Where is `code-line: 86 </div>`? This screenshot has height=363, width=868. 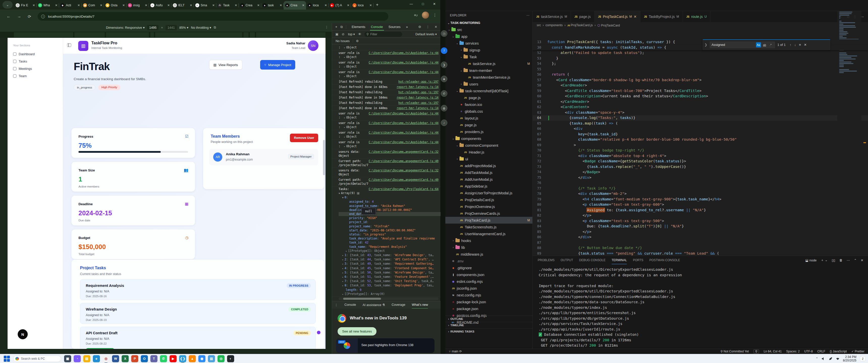 code-line: 86 </div> is located at coordinates (700, 237).